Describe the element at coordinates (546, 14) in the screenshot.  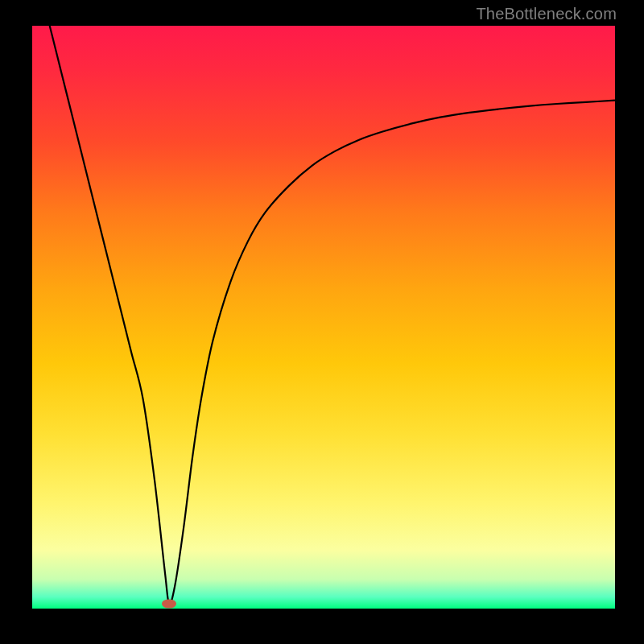
I see `watermark-text: TheBottleneck.com` at that location.